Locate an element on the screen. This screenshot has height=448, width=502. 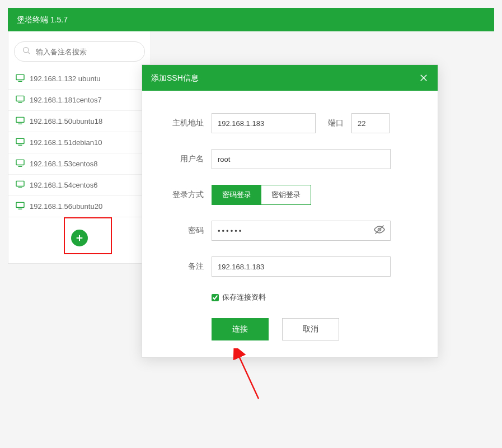
sidebar: 192.168.1.132 ubuntu192.168.1.181centos7… is located at coordinates (79, 148).